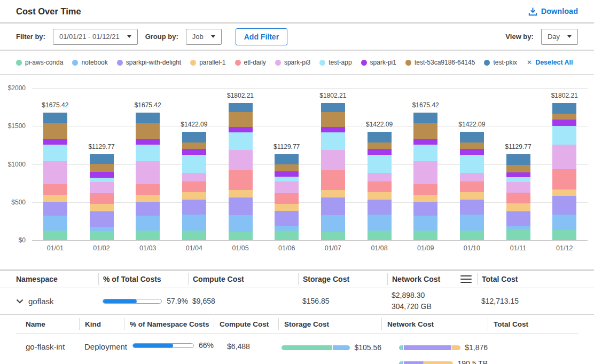 The height and width of the screenshot is (364, 594). I want to click on chevron-down-icon, so click(20, 301).